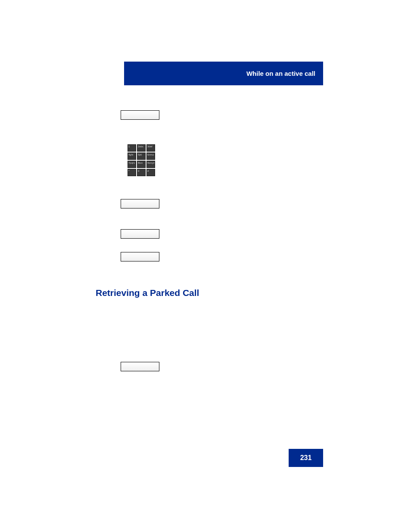  What do you see at coordinates (132, 172) in the screenshot?
I see `keypad-key-star: *` at bounding box center [132, 172].